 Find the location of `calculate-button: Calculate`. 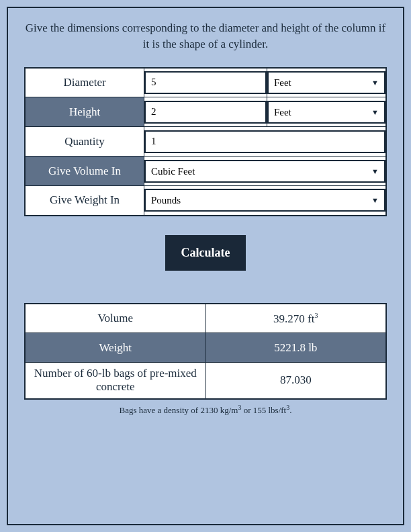

calculate-button: Calculate is located at coordinates (205, 253).